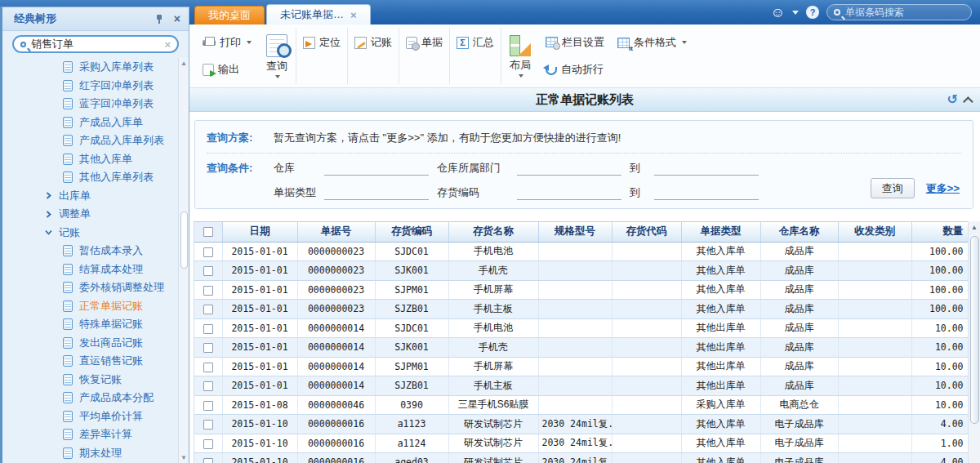 Image resolution: width=980 pixels, height=463 pixels. I want to click on tree-item-11: 暂估成本录入, so click(90, 252).